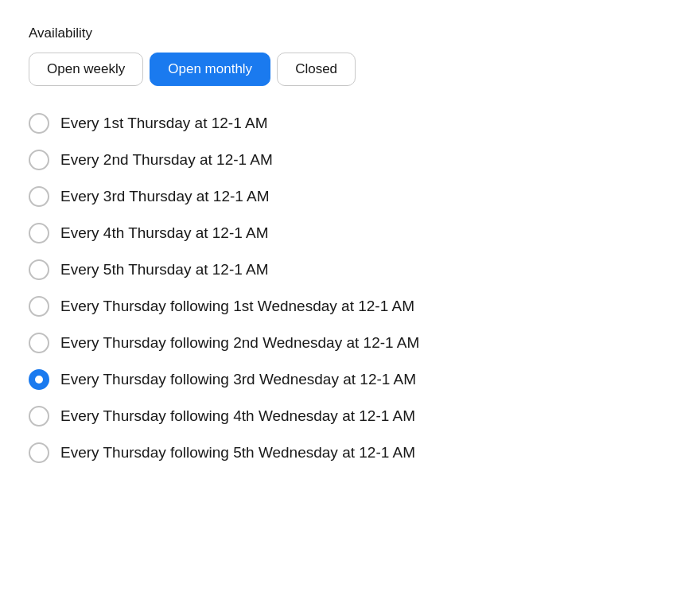 The width and height of the screenshot is (700, 592). What do you see at coordinates (86, 69) in the screenshot?
I see `open-weekly-button: Open weekly` at bounding box center [86, 69].